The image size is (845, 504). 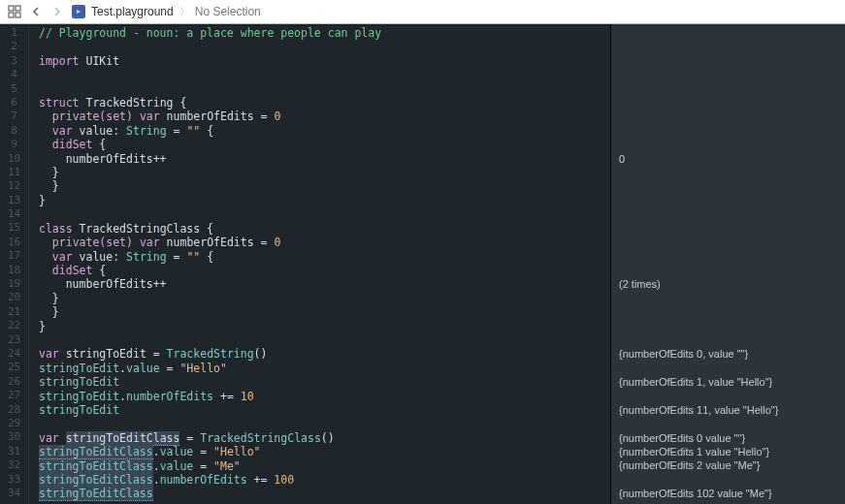 What do you see at coordinates (324, 452) in the screenshot?
I see `code-line: stringToEditClass.value = "Hello"` at bounding box center [324, 452].